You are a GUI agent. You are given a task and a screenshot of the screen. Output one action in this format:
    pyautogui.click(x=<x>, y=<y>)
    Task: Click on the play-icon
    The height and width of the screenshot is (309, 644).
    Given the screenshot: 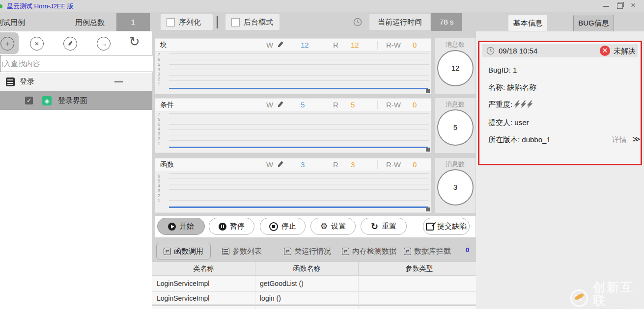 What is the action you would take?
    pyautogui.click(x=172, y=227)
    